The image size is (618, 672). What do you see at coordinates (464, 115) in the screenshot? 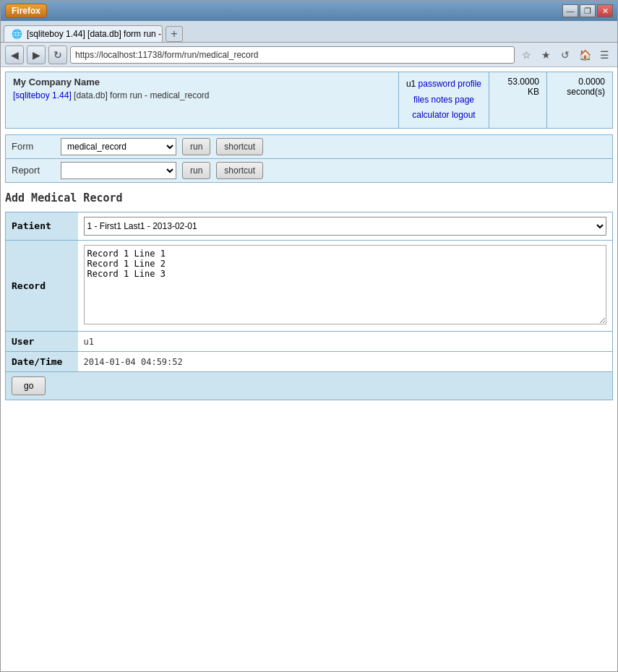
I see `logout-link: logout` at bounding box center [464, 115].